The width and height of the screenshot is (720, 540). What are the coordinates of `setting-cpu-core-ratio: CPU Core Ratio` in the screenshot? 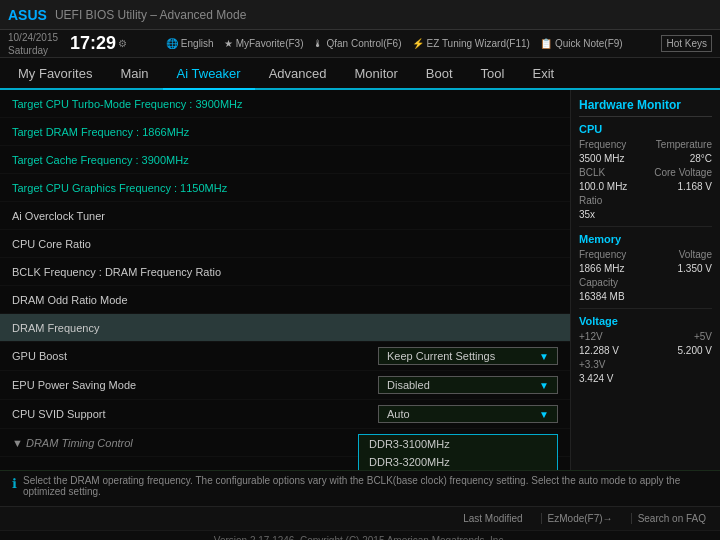 It's located at (285, 244).